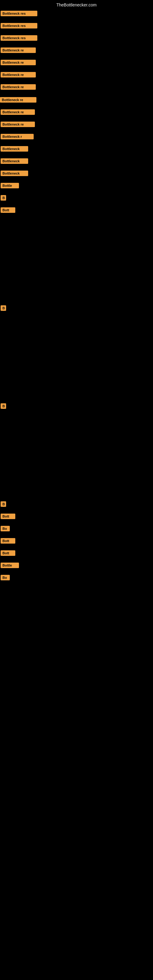  I want to click on bottleneck-badge-16: B, so click(3, 198).